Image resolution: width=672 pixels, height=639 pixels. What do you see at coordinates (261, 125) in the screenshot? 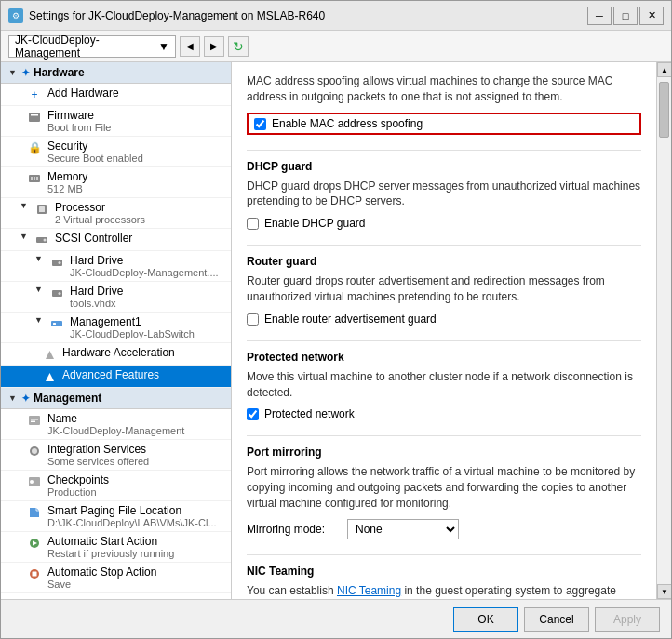
I see `mac-spoof-checkbox` at bounding box center [261, 125].